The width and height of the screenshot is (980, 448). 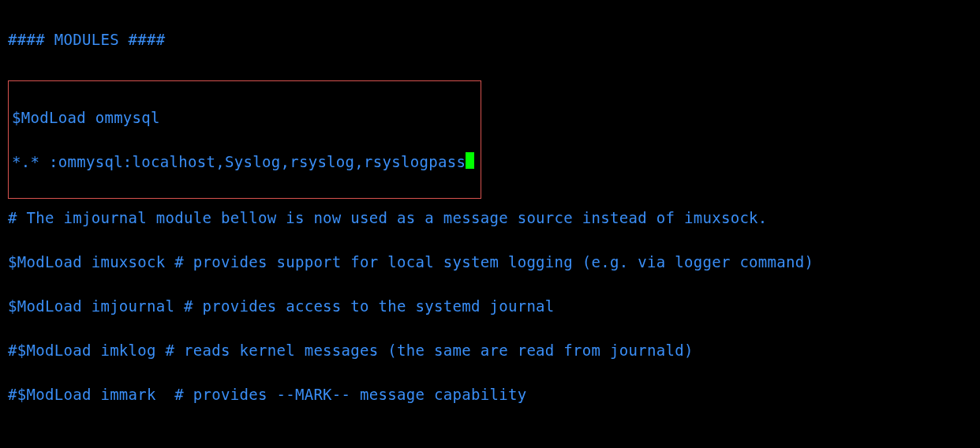 I want to click on highlighted-config-block: $ModLoad ommysql *.* :ommysql:localhost,…, so click(x=245, y=140).